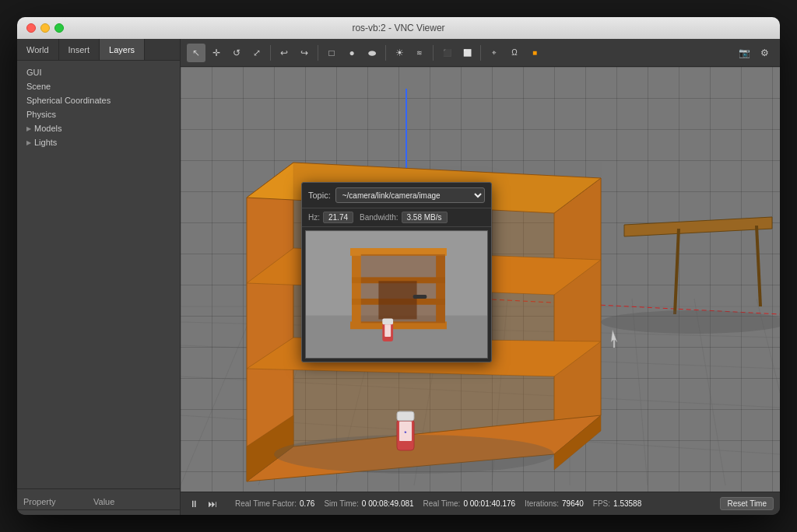 The width and height of the screenshot is (797, 532). What do you see at coordinates (352, 53) in the screenshot?
I see `tool-sphere: ●` at bounding box center [352, 53].